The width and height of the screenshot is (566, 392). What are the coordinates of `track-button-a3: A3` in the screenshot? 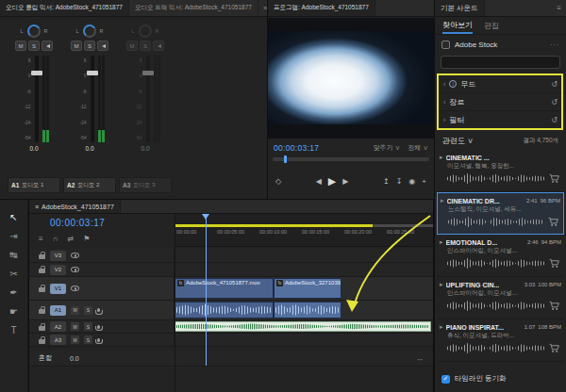 It's located at (58, 339).